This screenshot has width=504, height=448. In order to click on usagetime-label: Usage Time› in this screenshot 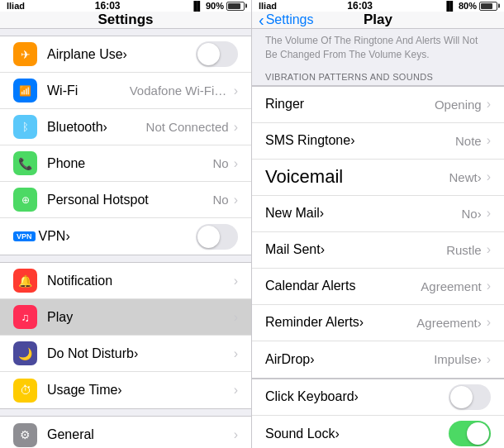, I will do `click(140, 390)`.